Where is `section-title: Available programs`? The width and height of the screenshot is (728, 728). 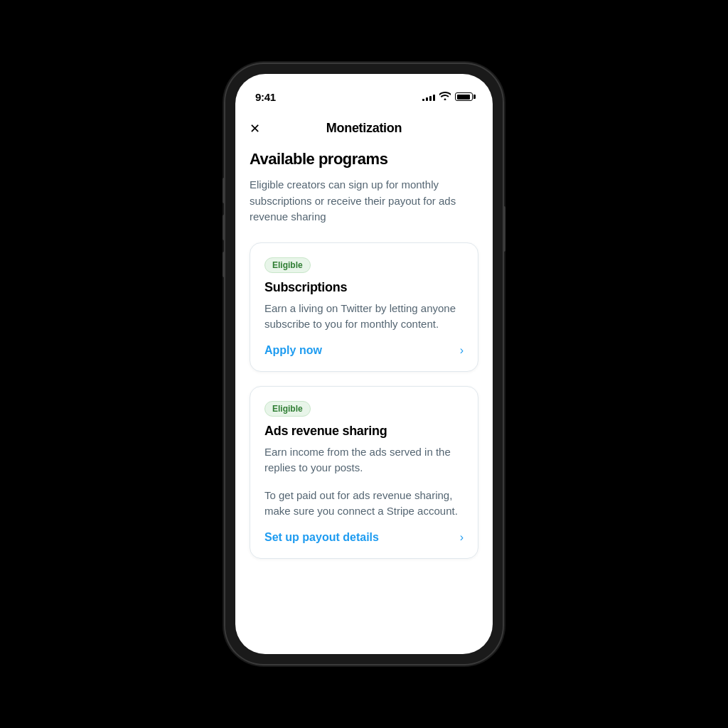
section-title: Available programs is located at coordinates (364, 159).